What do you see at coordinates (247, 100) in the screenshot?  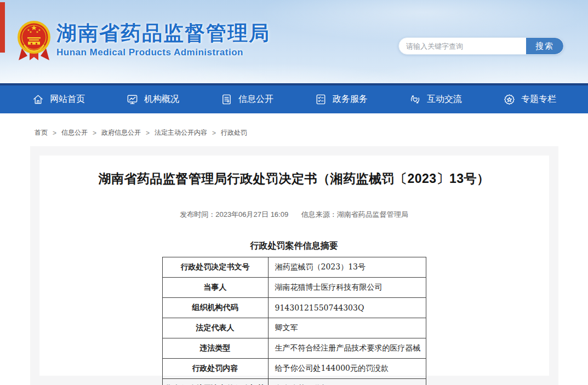 I see `nav-item-info-disclosure: 信息公开` at bounding box center [247, 100].